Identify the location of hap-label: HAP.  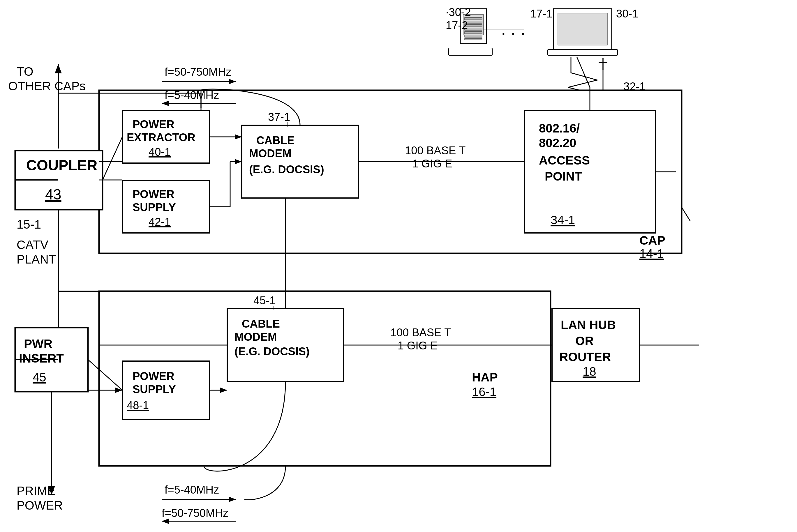
(485, 377).